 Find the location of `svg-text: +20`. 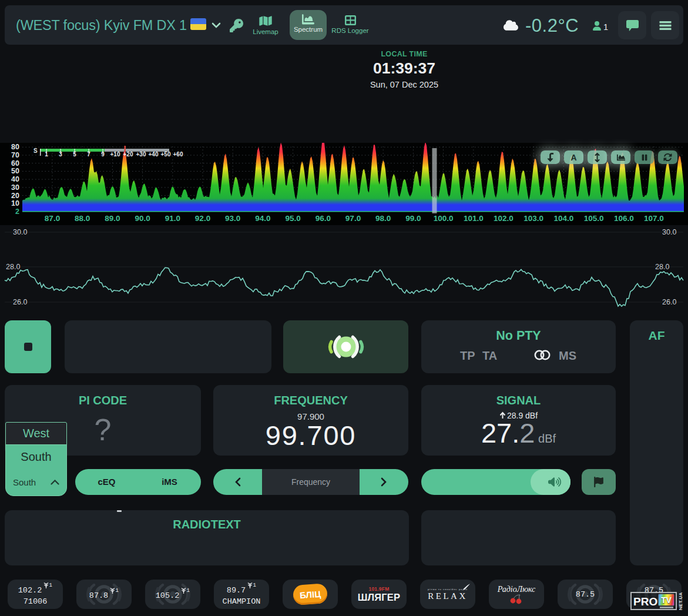

svg-text: +20 is located at coordinates (128, 154).